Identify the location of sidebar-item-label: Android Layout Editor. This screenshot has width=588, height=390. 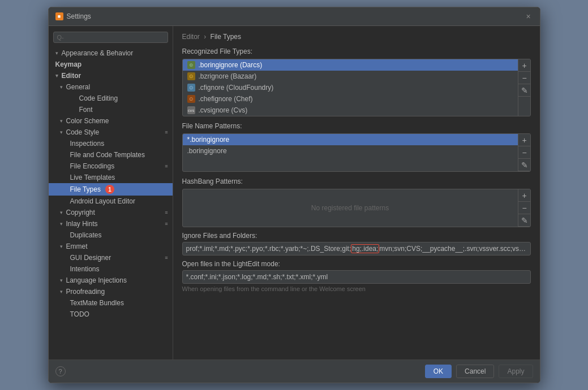
(103, 201).